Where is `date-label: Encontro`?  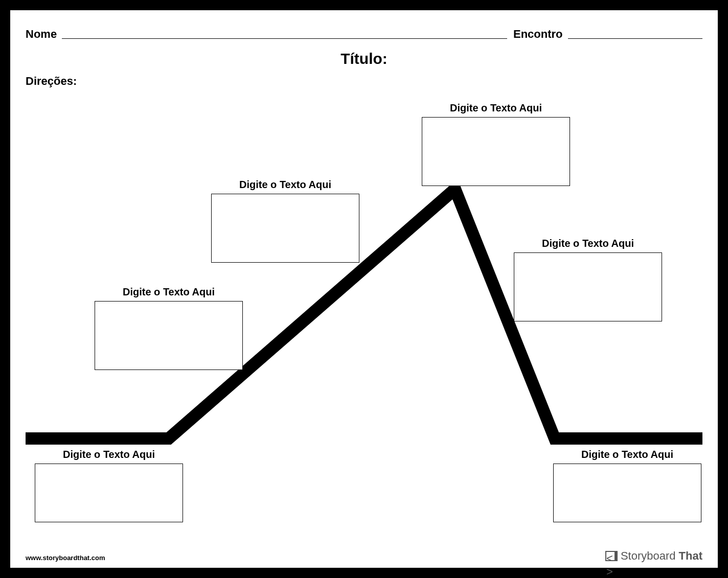 date-label: Encontro is located at coordinates (538, 34).